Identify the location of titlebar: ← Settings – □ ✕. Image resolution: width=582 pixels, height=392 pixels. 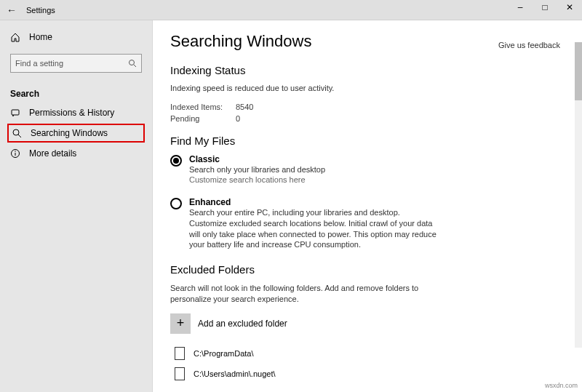
(291, 10).